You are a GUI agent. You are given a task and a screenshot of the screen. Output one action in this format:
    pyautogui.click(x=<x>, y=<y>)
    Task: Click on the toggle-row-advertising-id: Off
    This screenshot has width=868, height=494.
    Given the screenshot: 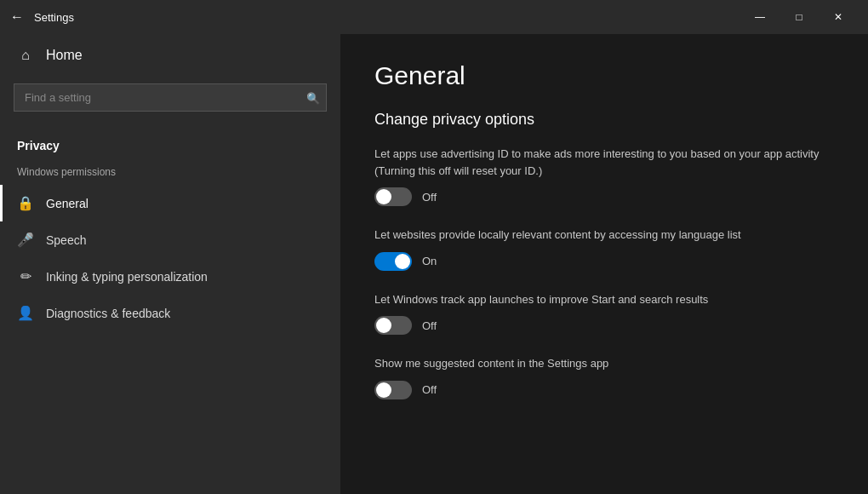 What is the action you would take?
    pyautogui.click(x=604, y=197)
    